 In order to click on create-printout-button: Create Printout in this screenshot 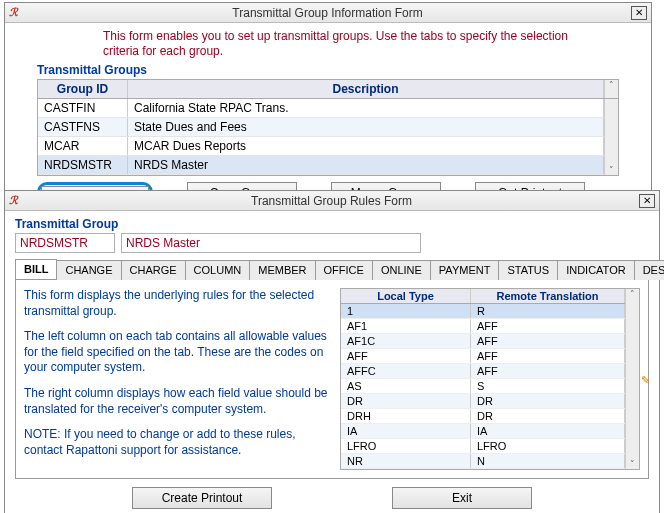, I will do `click(202, 498)`.